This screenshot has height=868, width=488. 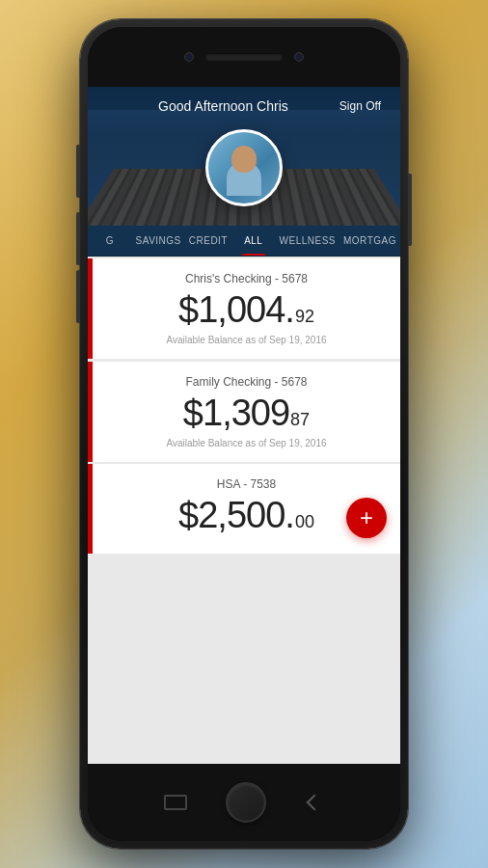 I want to click on front-camera, so click(x=189, y=57).